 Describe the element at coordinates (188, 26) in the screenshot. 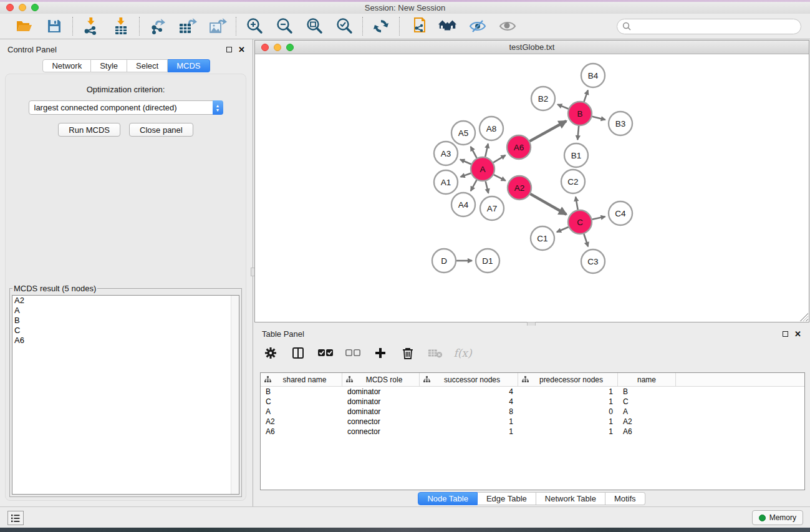

I see `export-table-icon` at that location.